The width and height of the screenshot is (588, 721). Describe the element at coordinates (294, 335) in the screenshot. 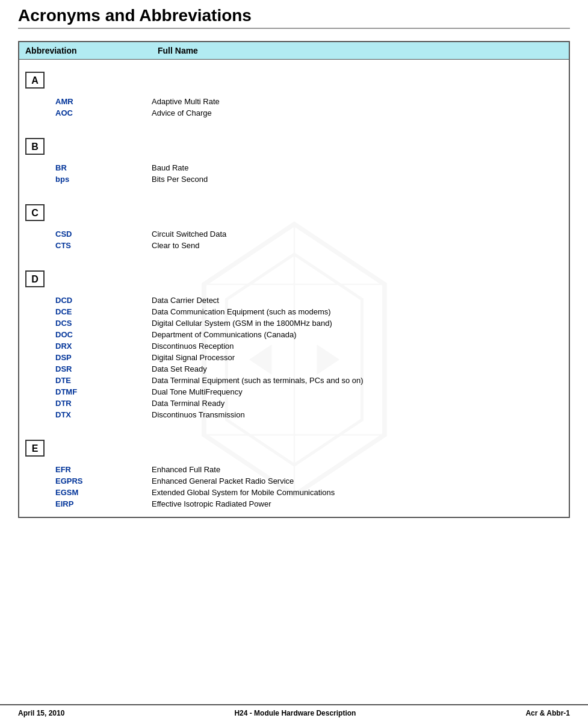

I see `entry-row: DOCDepartment of Communications (Canada)` at that location.